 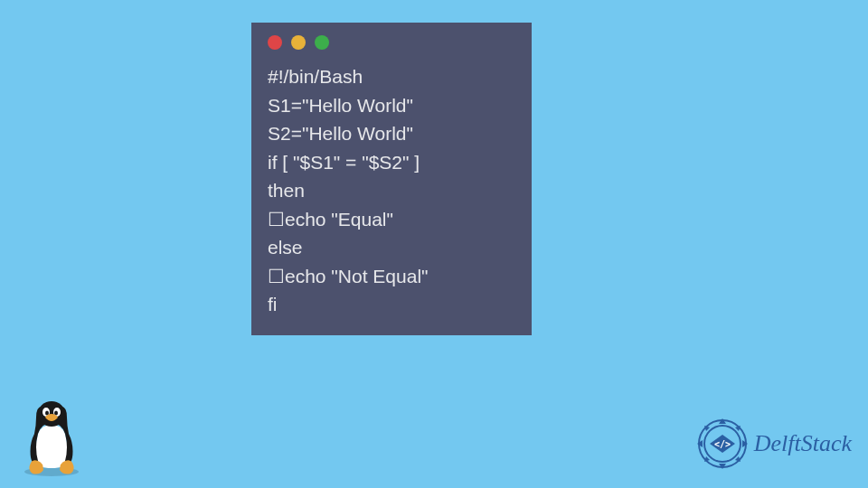 What do you see at coordinates (286, 248) in the screenshot?
I see `code-line: else` at bounding box center [286, 248].